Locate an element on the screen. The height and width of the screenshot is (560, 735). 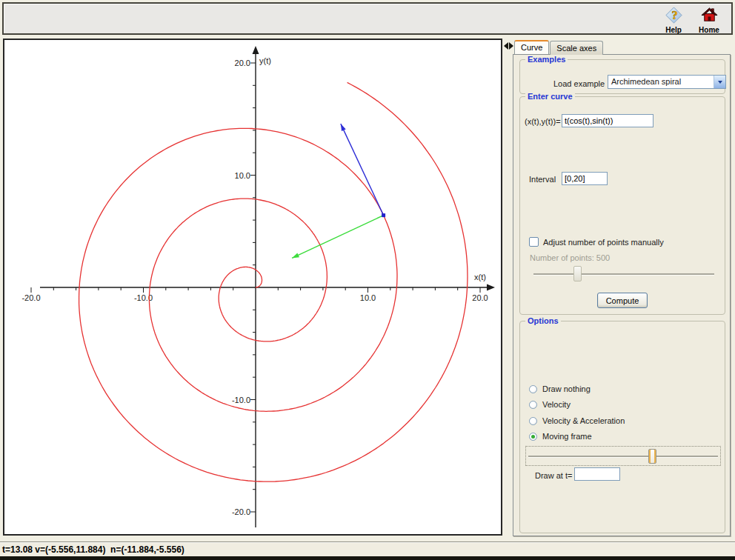
examples-group: Examples Load example Archimedean spiral is located at coordinates (622, 77).